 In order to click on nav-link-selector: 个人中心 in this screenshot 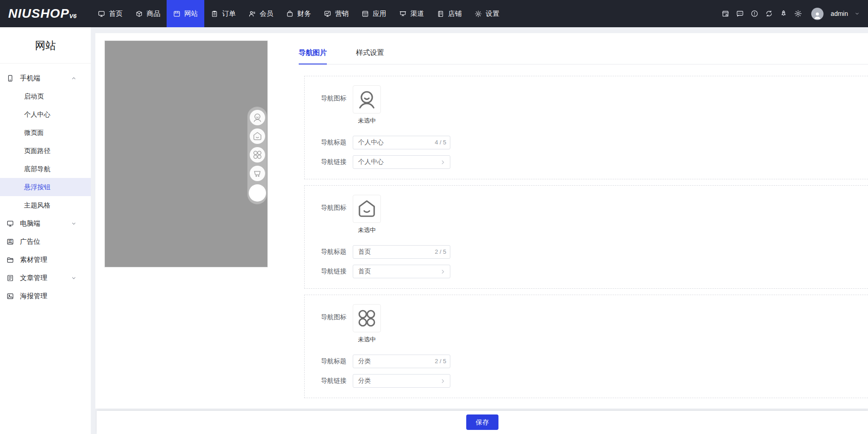, I will do `click(401, 162)`.